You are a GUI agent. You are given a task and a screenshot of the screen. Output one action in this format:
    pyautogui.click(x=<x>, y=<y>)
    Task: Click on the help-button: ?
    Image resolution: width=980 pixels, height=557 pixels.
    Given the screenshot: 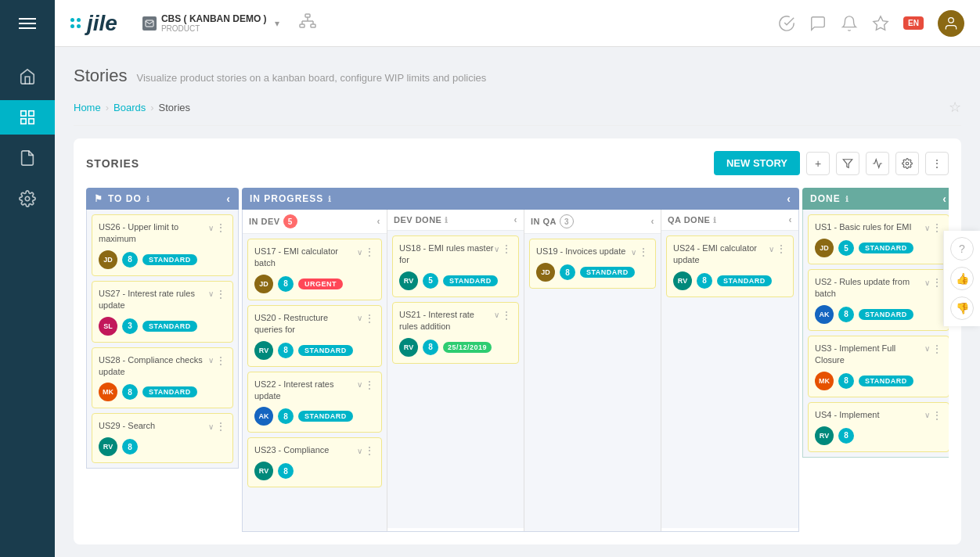 What is the action you would take?
    pyautogui.click(x=962, y=249)
    